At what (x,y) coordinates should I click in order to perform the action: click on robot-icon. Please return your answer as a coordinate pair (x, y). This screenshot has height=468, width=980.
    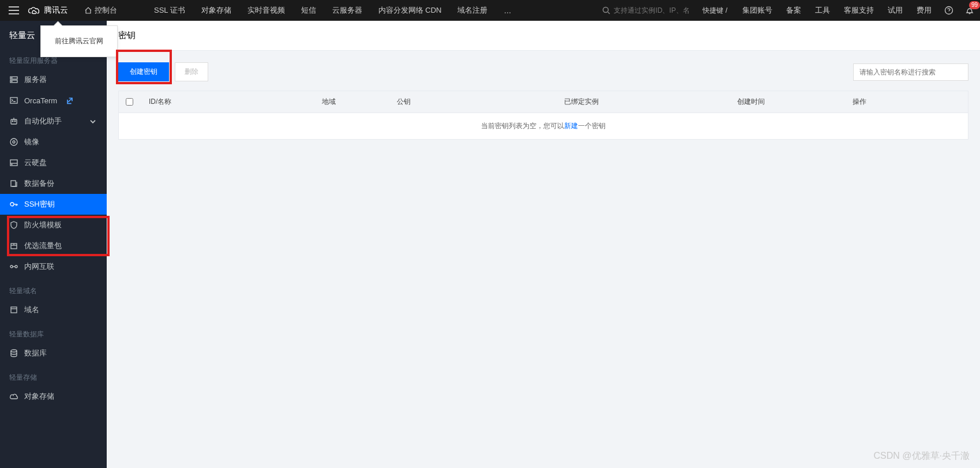
    Looking at the image, I should click on (14, 121).